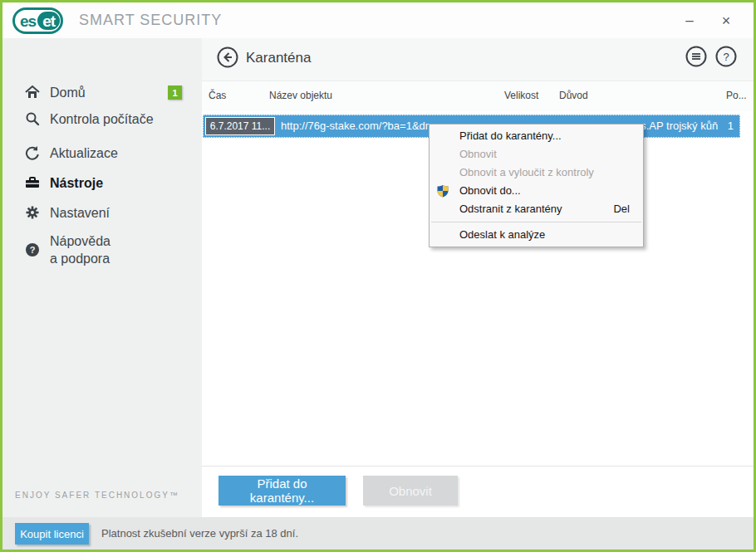 This screenshot has width=756, height=552. Describe the element at coordinates (68, 93) in the screenshot. I see `sidebar-item-label: Domů` at that location.